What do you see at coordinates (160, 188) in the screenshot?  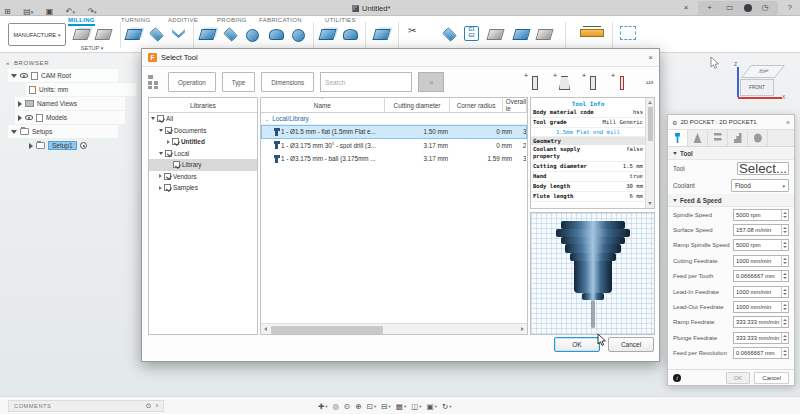 I see `tree-closed-icon` at bounding box center [160, 188].